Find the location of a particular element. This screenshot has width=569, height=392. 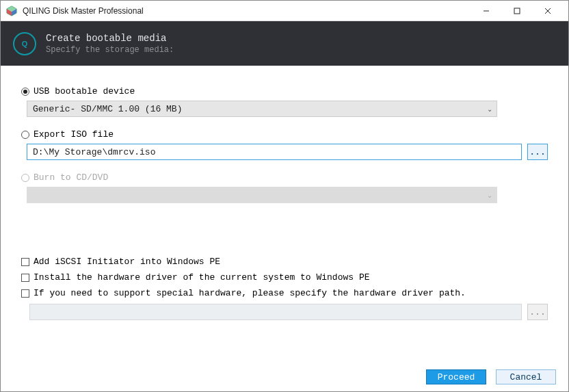

driver-path-input is located at coordinates (276, 312).